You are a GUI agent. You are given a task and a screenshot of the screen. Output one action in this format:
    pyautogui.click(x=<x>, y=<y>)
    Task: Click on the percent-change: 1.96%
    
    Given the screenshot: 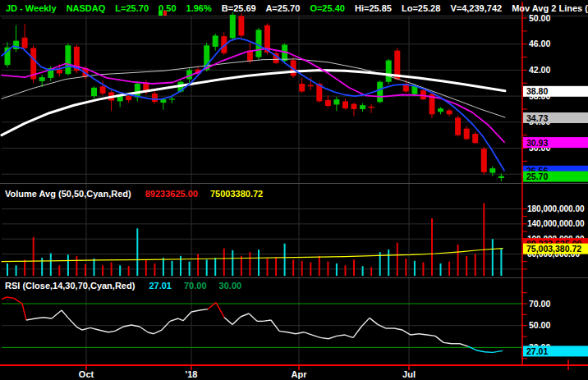 What is the action you would take?
    pyautogui.click(x=199, y=8)
    